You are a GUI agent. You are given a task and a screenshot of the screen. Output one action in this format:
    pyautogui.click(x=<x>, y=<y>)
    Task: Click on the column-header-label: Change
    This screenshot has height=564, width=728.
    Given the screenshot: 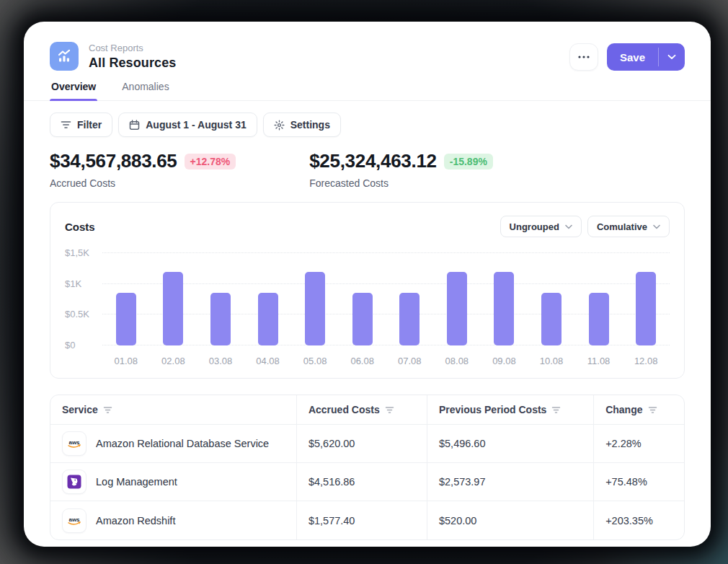 What is the action you would take?
    pyautogui.click(x=624, y=410)
    